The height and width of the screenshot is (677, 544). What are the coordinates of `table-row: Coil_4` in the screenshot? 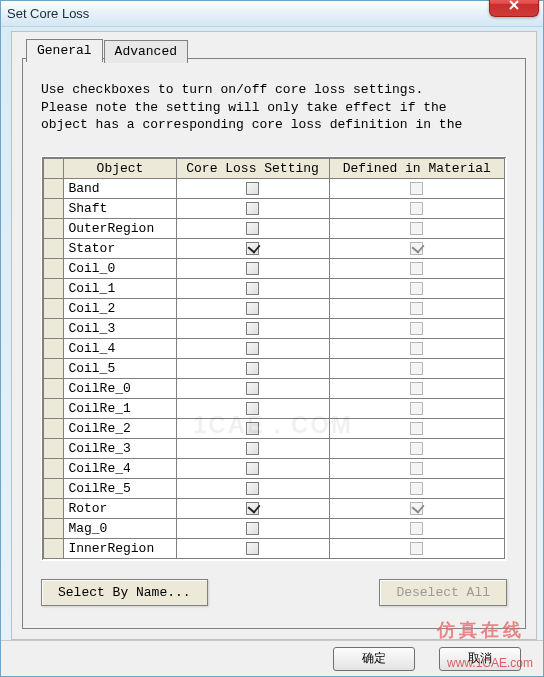 It's located at (274, 348).